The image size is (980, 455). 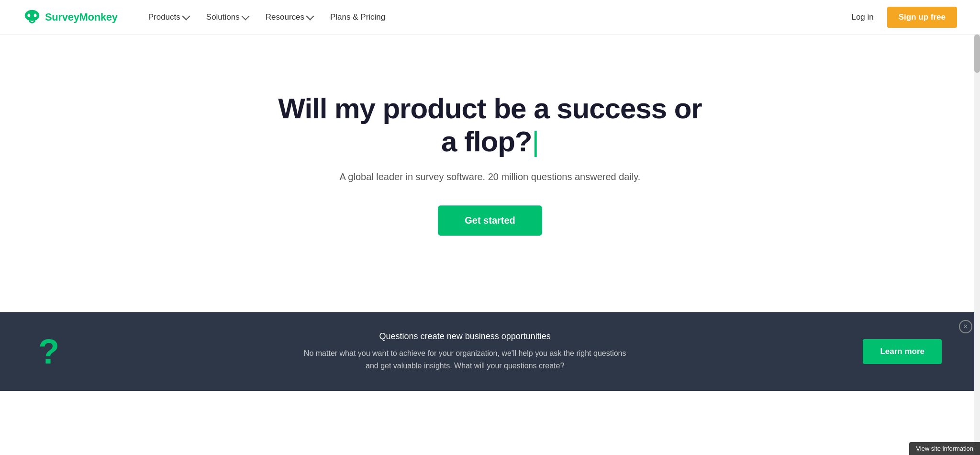 I want to click on close-banner-button: ×, so click(x=966, y=327).